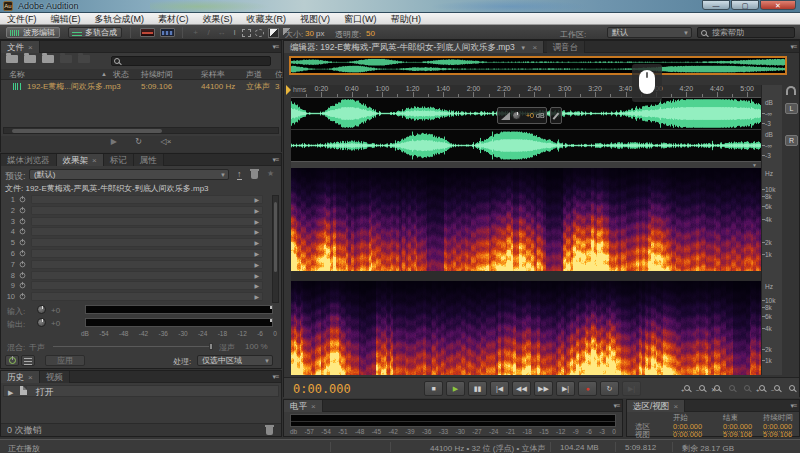 The height and width of the screenshot is (453, 800). Describe the element at coordinates (526, 220) in the screenshot. I see `spectrogram-left-channel` at that location.